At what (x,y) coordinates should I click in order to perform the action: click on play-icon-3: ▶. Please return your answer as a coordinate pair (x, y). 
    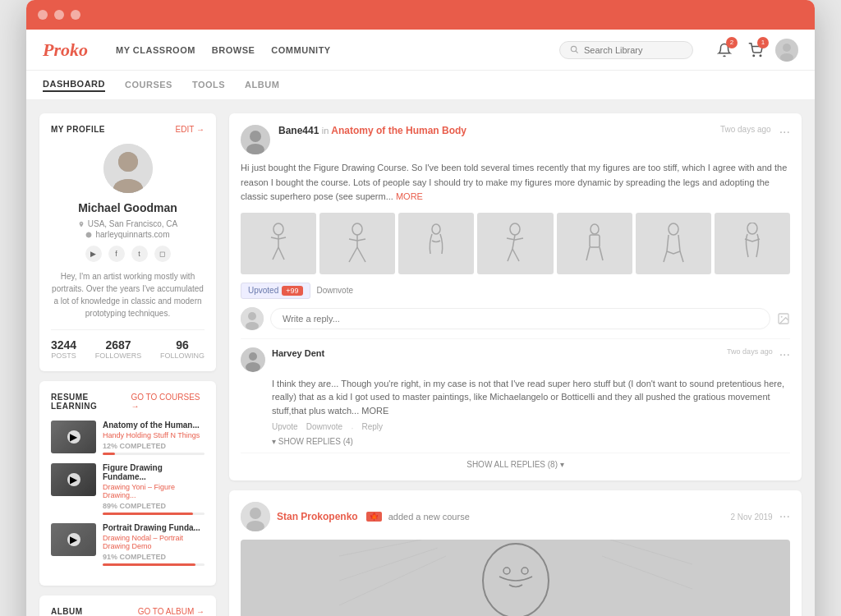
    Looking at the image, I should click on (74, 540).